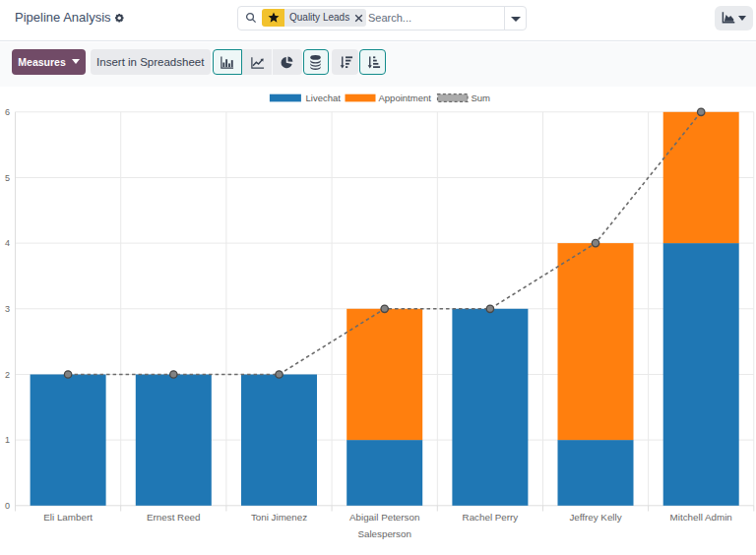  Describe the element at coordinates (8, 506) in the screenshot. I see `svg-text: 0` at that location.